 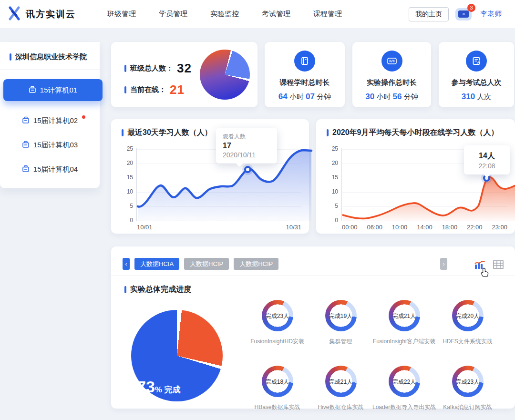 I want to click on donut-count-label: 完成20人, so click(x=468, y=317).